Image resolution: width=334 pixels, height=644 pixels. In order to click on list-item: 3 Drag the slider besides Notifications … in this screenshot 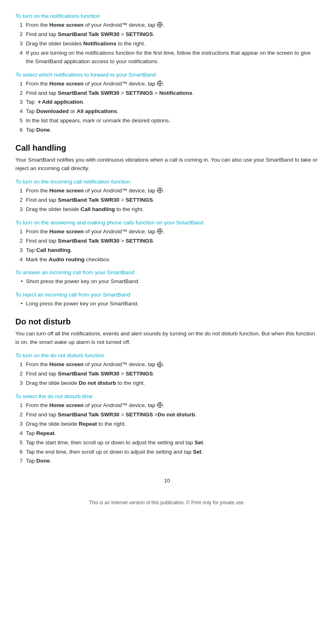, I will do `click(167, 44)`.